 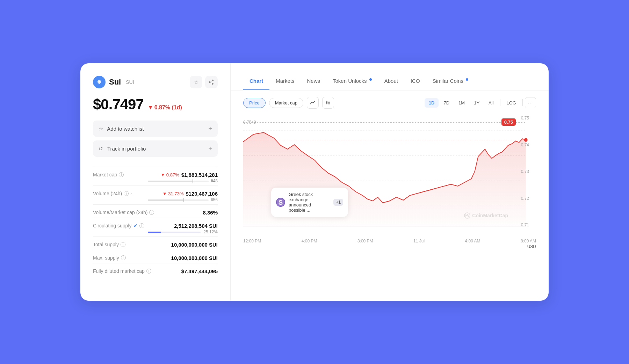 What do you see at coordinates (152, 212) in the screenshot?
I see `info-icon-vol-mktcap: i` at bounding box center [152, 212].